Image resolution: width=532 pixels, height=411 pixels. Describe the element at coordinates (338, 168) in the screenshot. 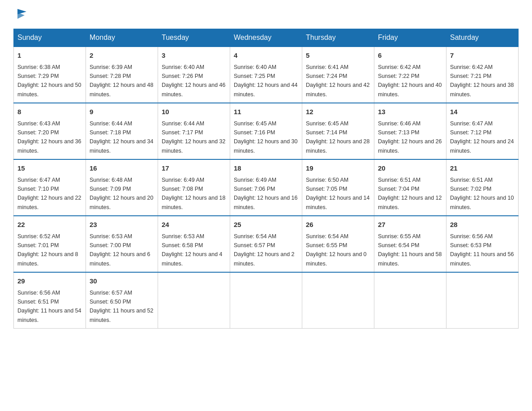

I see `day-number: 19` at that location.